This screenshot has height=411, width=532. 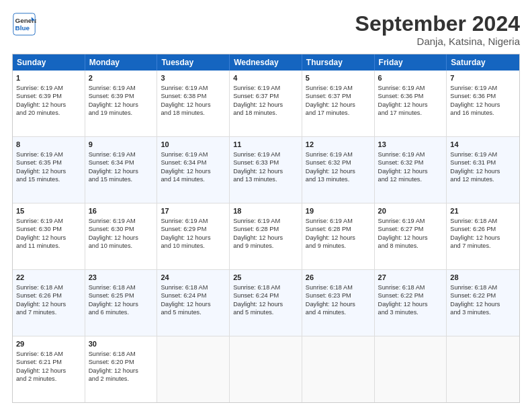 I want to click on logo-icon: General Blue, so click(x=24, y=24).